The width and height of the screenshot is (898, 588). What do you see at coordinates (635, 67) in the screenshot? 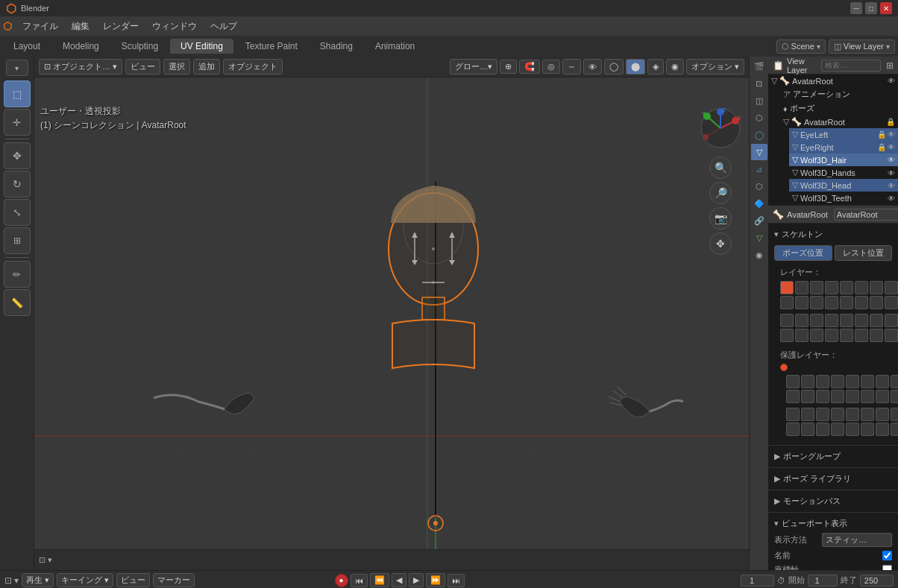
I see `solid-shading-btn: ⬤` at bounding box center [635, 67].